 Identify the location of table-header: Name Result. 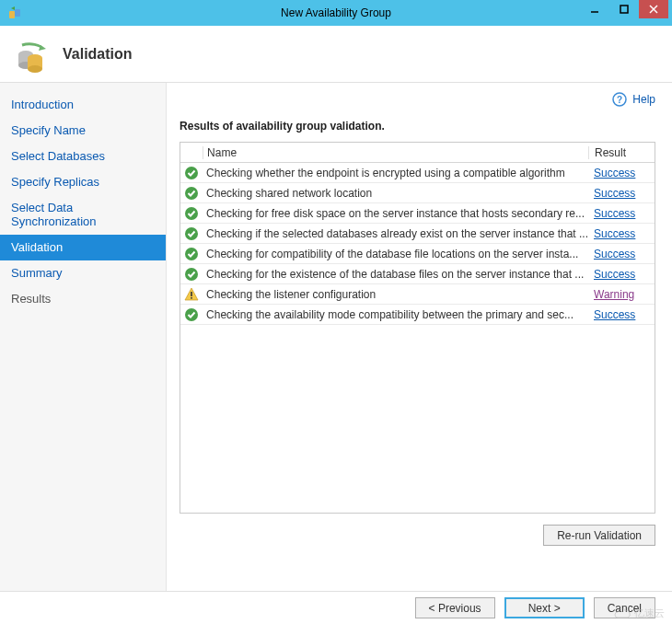
(418, 153).